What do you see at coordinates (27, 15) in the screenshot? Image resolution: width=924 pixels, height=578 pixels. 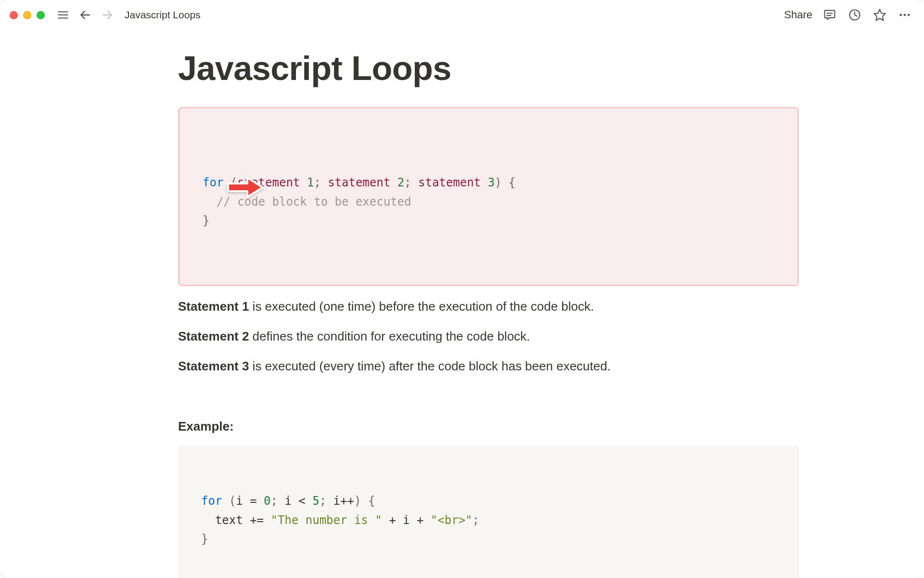 I see `minimize-window-button` at bounding box center [27, 15].